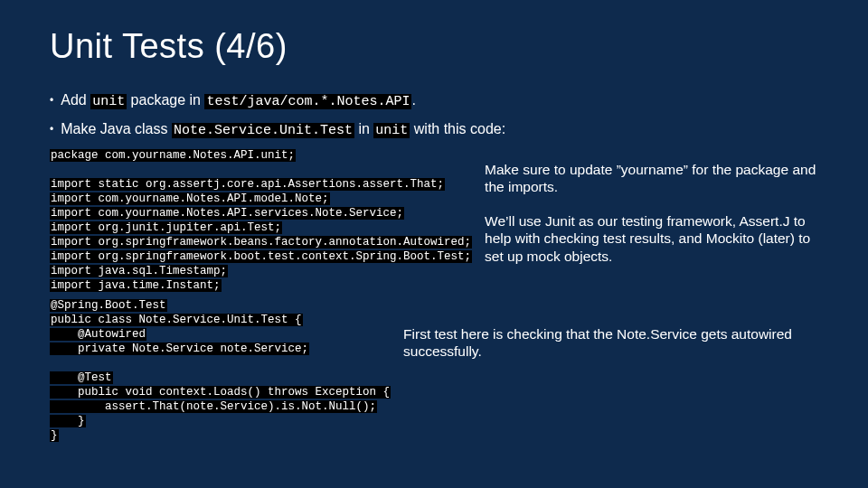  I want to click on note-2: We’ll use Junit as our testing framework…, so click(651, 239).